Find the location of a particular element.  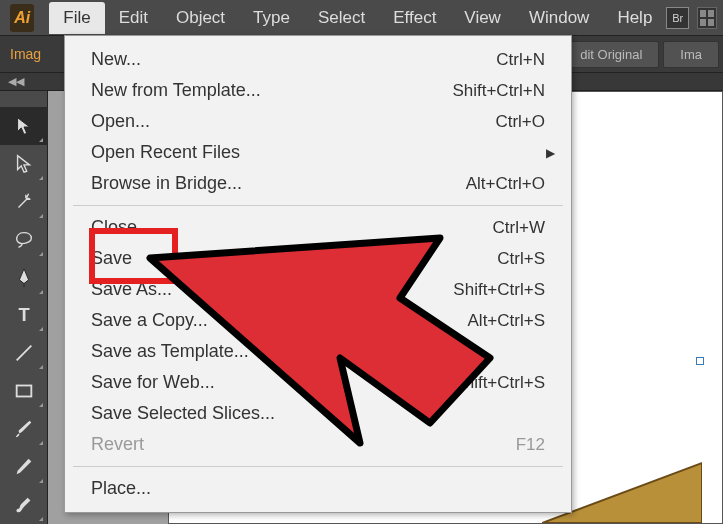

line-tool-icon is located at coordinates (24, 353).